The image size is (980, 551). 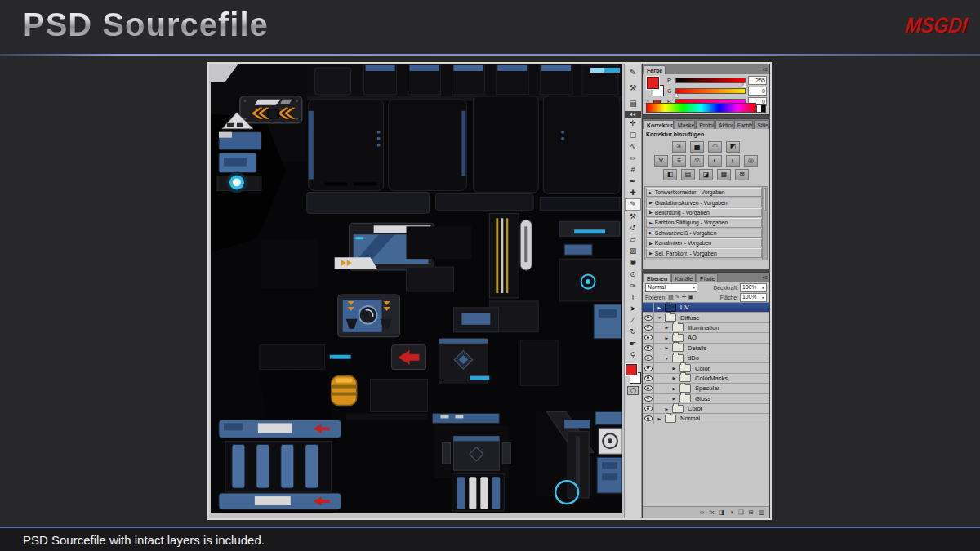 I want to click on posterize-icon: ▤, so click(x=688, y=175).